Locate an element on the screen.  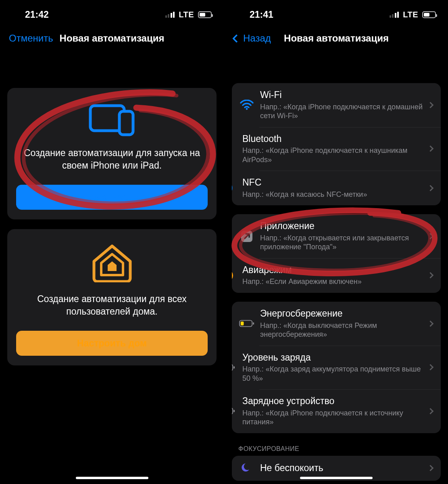
row-sub: Напр.: «Когда iPhone подключается к исто… is located at coordinates (333, 418).